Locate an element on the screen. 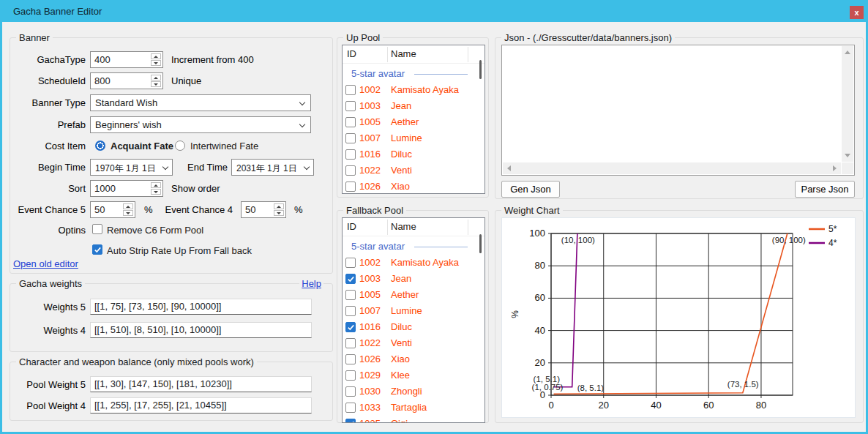 Image resolution: width=868 pixels, height=434 pixels. pool-row: 1029Klee is located at coordinates (414, 375).